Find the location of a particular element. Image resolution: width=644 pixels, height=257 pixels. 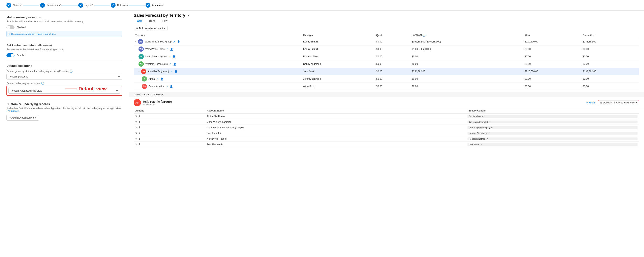

group-select: Account (Account) is located at coordinates (64, 76).